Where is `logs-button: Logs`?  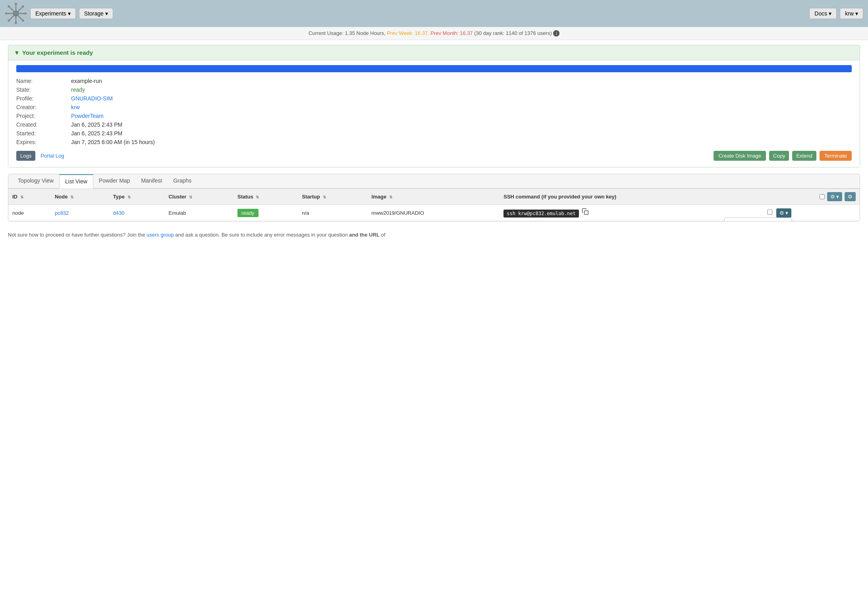 logs-button: Logs is located at coordinates (26, 156).